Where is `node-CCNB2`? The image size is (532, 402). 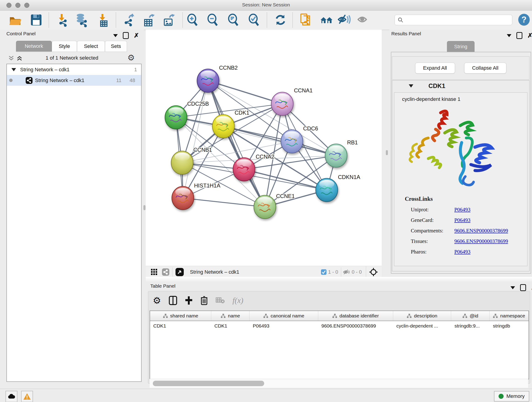
node-CCNB2 is located at coordinates (208, 81).